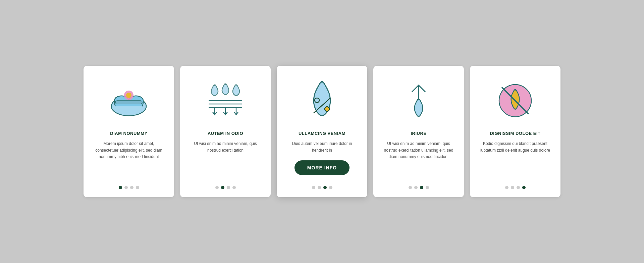 The image size is (644, 263). Describe the element at coordinates (419, 132) in the screenshot. I see `card-4: IRIURE Ut wisi enim ad minim veniam, qui…` at that location.